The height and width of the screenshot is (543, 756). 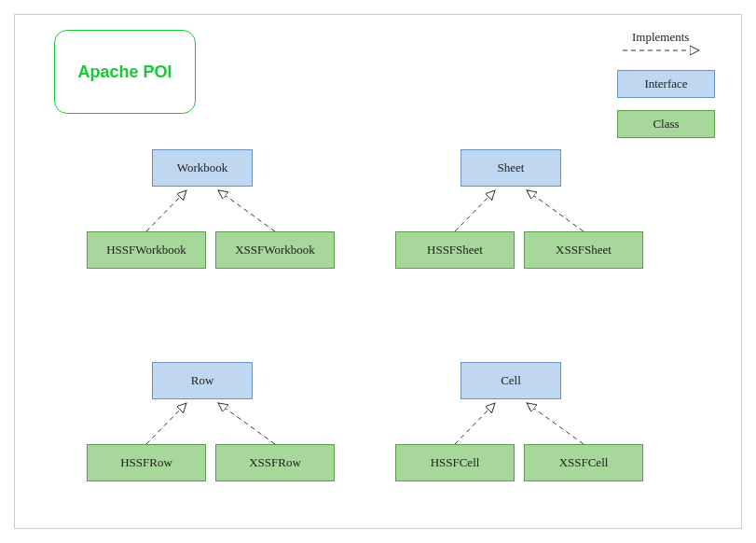 What do you see at coordinates (203, 168) in the screenshot?
I see `interface-label: Workbook` at bounding box center [203, 168].